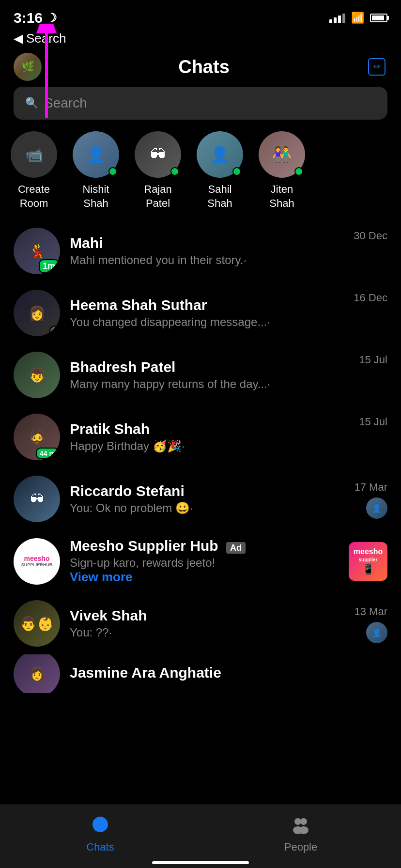  What do you see at coordinates (158, 197) in the screenshot?
I see `story-name-rajan: RajanPatel` at bounding box center [158, 197].